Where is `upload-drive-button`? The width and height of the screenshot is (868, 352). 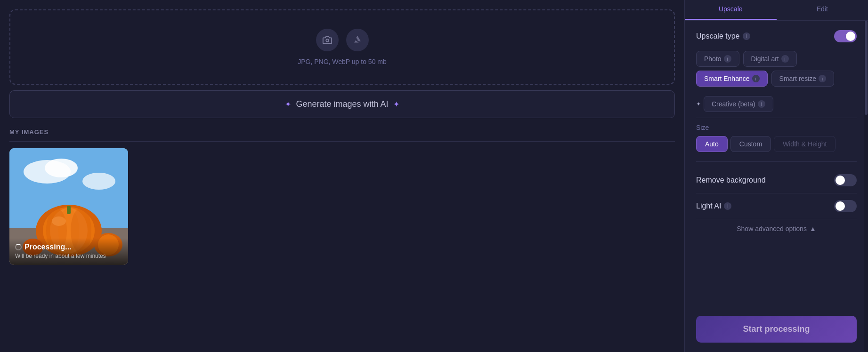
upload-drive-button is located at coordinates (357, 40).